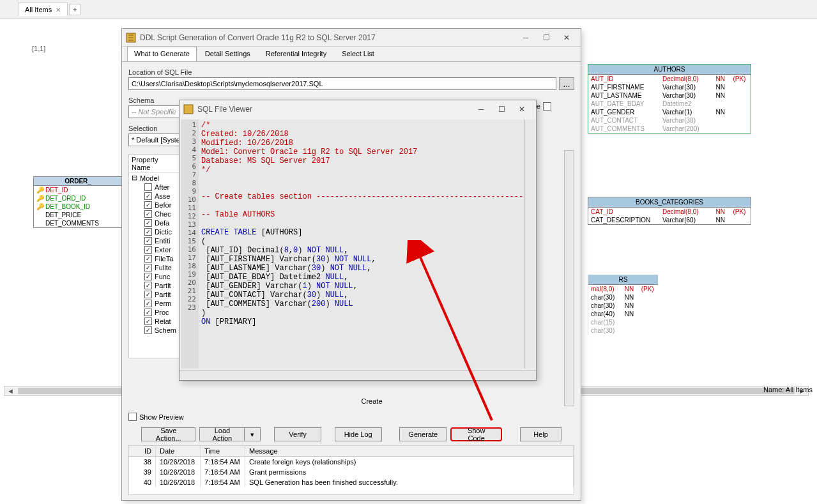  I want to click on status-name-label: Name: All Items, so click(790, 390).